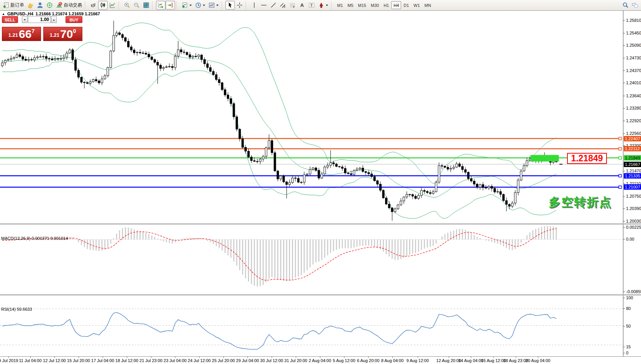  What do you see at coordinates (103, 5) in the screenshot?
I see `candlestick-chart-icon` at bounding box center [103, 5].